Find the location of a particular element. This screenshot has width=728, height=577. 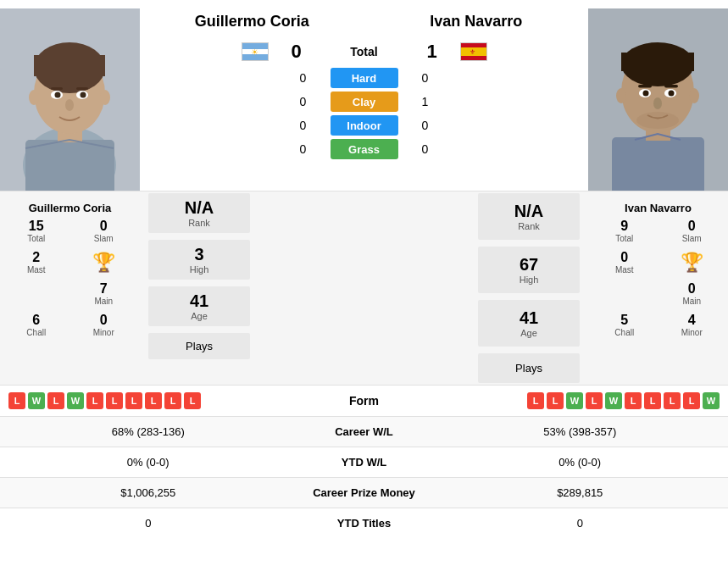

right-stat-grid: 9 Total 0 Slam 0 Mast 🏆 0 Main is located at coordinates (658, 278).